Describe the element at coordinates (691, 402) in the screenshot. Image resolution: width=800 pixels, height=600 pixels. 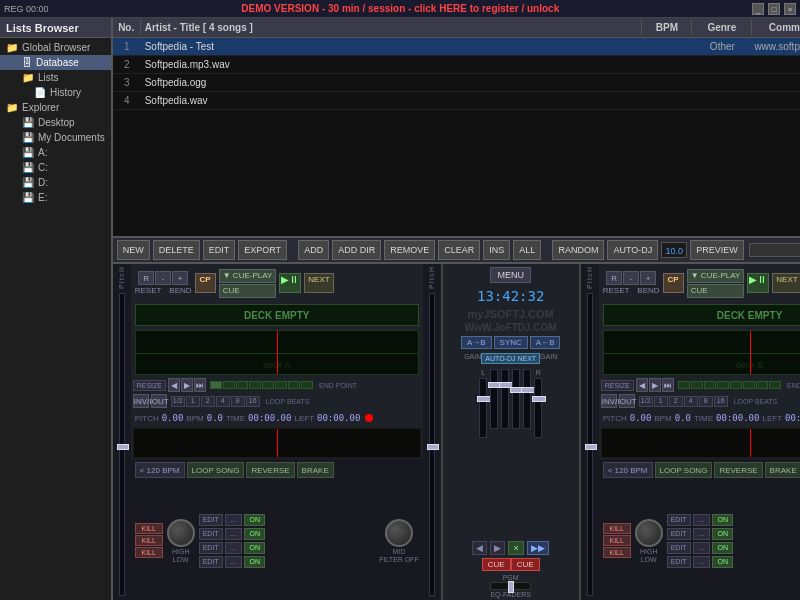
I see `deck-right-4-beat: 4` at that location.